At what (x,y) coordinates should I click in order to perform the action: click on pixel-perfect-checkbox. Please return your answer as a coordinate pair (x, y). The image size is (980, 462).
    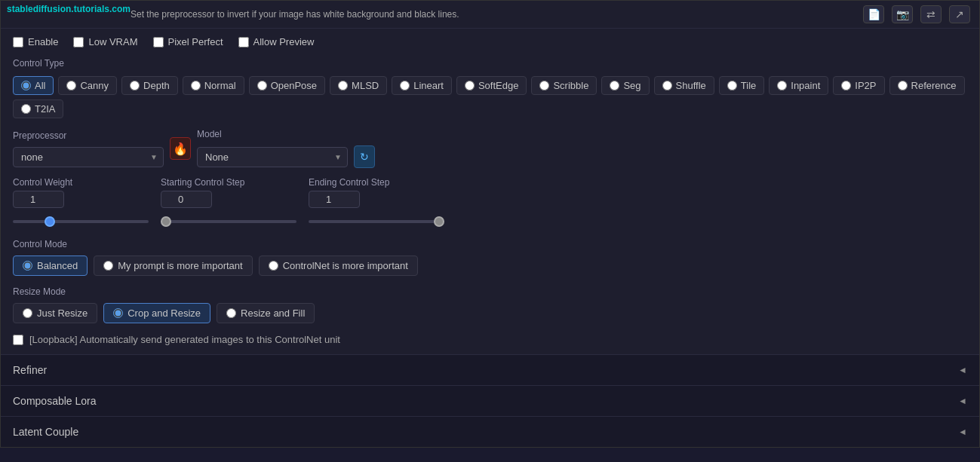
    Looking at the image, I should click on (158, 42).